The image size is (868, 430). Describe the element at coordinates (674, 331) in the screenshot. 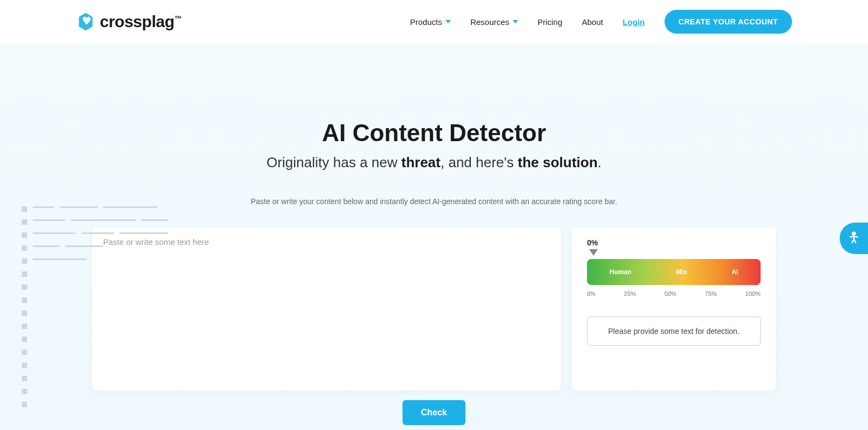

I see `result-message: Please provide some text for detection.` at that location.